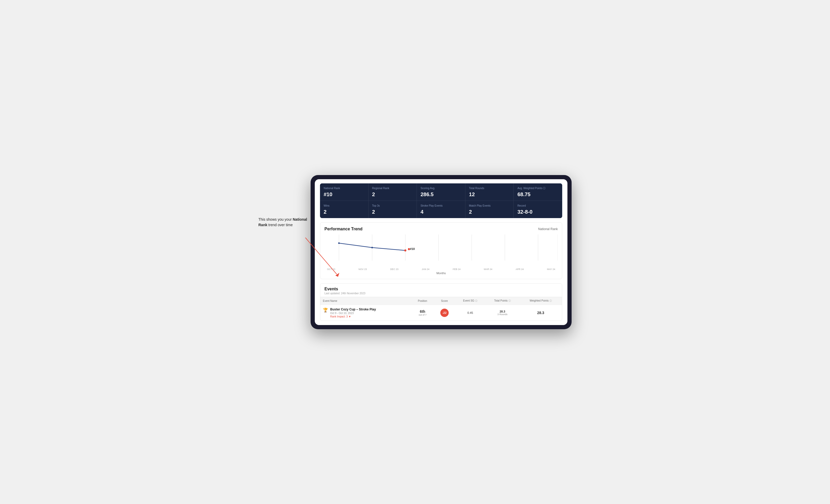 The width and height of the screenshot is (830, 504). What do you see at coordinates (394, 269) in the screenshot?
I see `chart-x-label-dec23: DEC 23` at bounding box center [394, 269].